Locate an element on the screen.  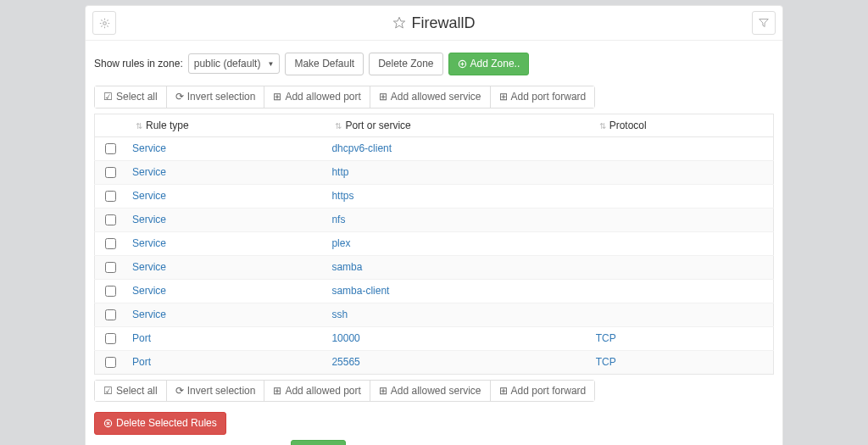
rule-value-link: http is located at coordinates (340, 172).